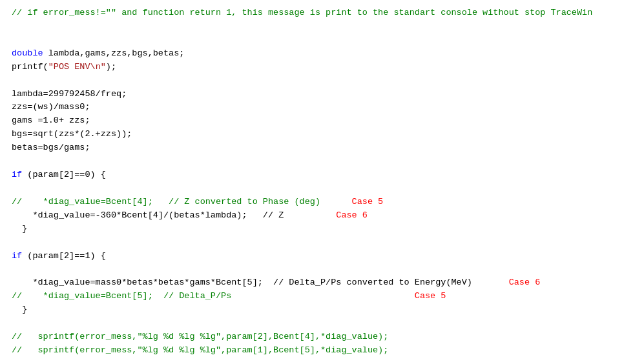  What do you see at coordinates (322, 203) in the screenshot?
I see `code-line: // *diag_value=Bcent[4]; // Z converted …` at bounding box center [322, 203].